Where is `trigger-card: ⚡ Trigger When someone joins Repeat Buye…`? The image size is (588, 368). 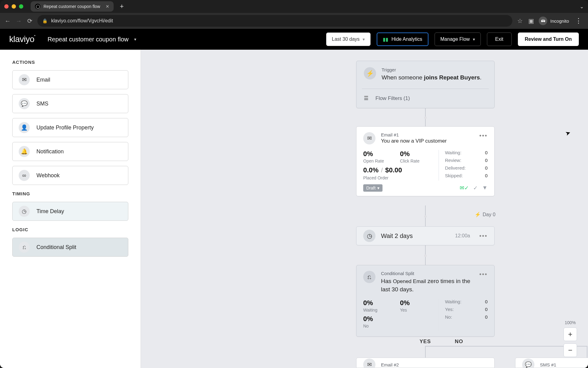
trigger-card: ⚡ Trigger When someone joins Repeat Buye… is located at coordinates (425, 85).